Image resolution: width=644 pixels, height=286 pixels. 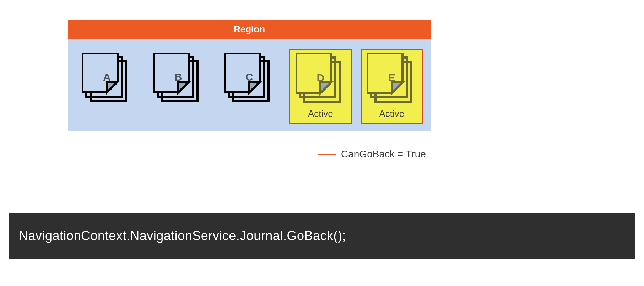 What do you see at coordinates (107, 77) in the screenshot?
I see `view-label: A` at bounding box center [107, 77].